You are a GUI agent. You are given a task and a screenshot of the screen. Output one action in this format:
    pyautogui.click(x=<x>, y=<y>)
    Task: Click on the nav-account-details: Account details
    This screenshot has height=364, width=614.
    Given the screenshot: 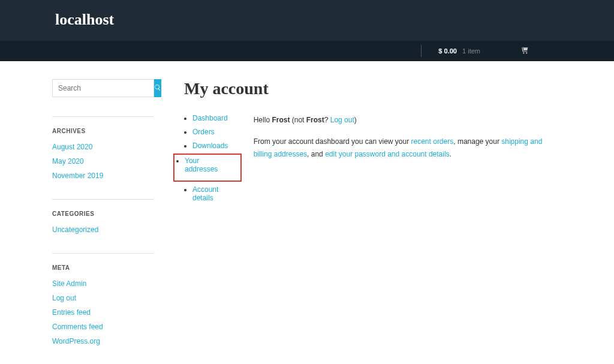 What is the action you would take?
    pyautogui.click(x=205, y=194)
    